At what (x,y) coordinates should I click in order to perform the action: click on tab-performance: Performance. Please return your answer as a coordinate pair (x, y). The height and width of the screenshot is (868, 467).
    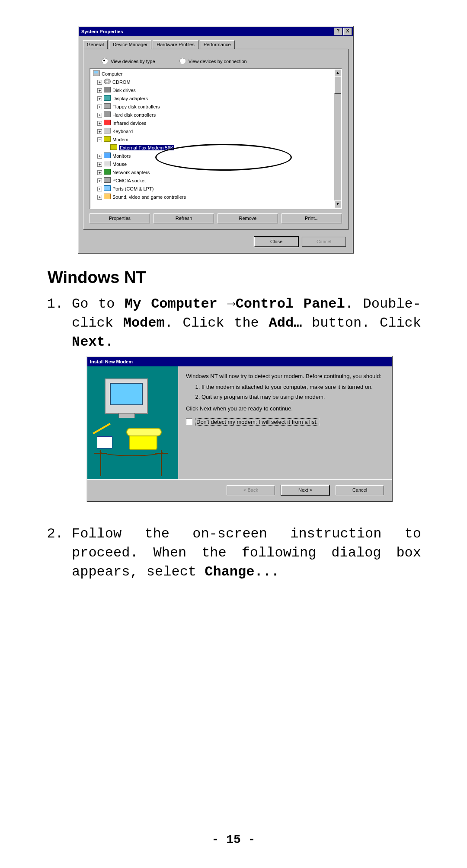
    Looking at the image, I should click on (217, 45).